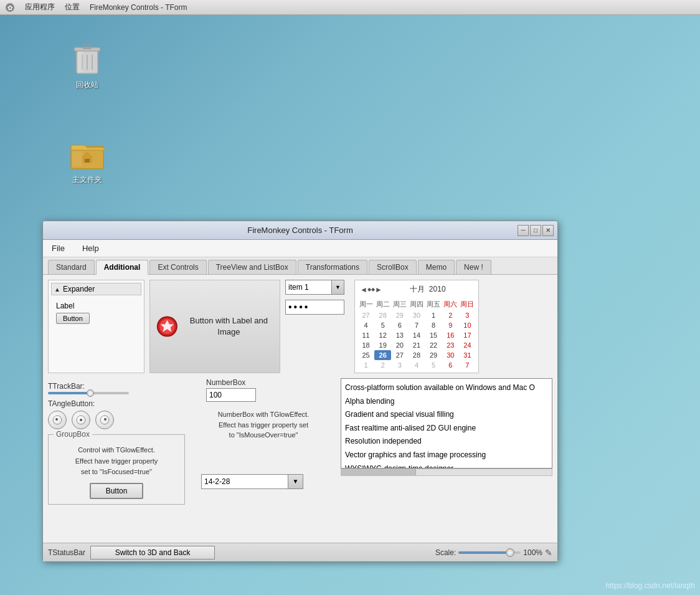 The image size is (700, 595). What do you see at coordinates (473, 267) in the screenshot?
I see `tab-new: New !` at bounding box center [473, 267].